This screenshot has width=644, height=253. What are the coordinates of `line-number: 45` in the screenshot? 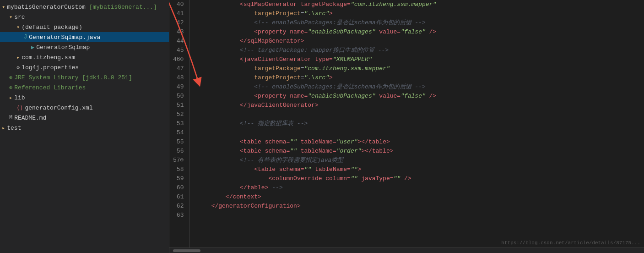 It's located at (179, 50).